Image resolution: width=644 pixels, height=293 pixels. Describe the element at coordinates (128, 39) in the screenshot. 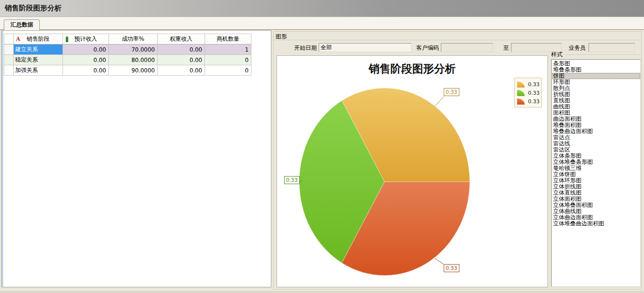

I see `table-header-row: A 销售阶段 预计收入 成功率% 权重收入 商机数量` at that location.